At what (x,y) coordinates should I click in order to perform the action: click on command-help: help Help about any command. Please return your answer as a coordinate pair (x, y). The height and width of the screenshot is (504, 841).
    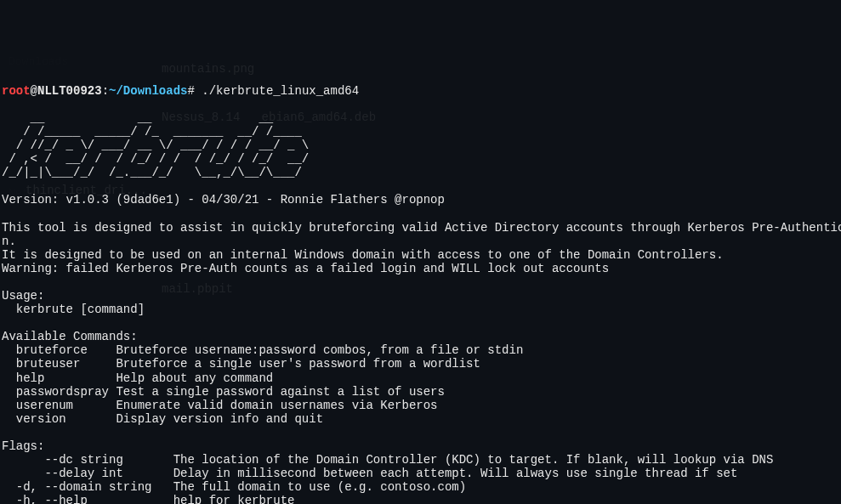
    Looking at the image, I should click on (138, 378).